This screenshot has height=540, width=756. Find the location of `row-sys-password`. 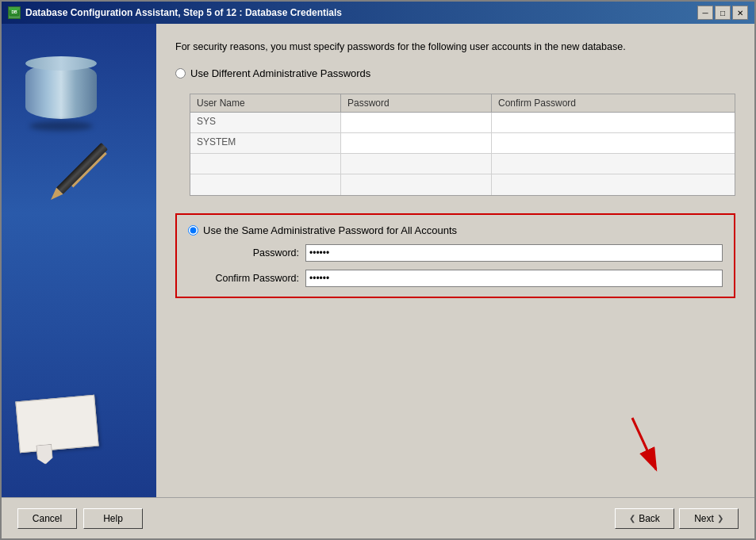

row-sys-password is located at coordinates (416, 122).